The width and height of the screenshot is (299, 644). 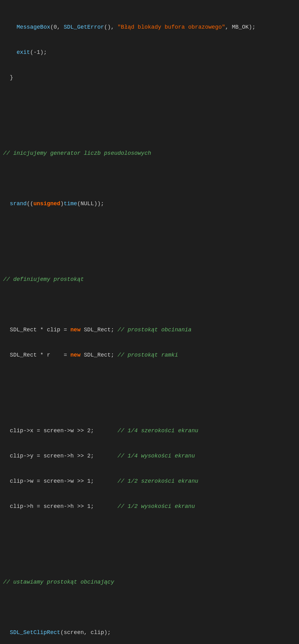 What do you see at coordinates (150, 204) in the screenshot?
I see `code-line: srand((unsigned)time(NULL));` at bounding box center [150, 204].